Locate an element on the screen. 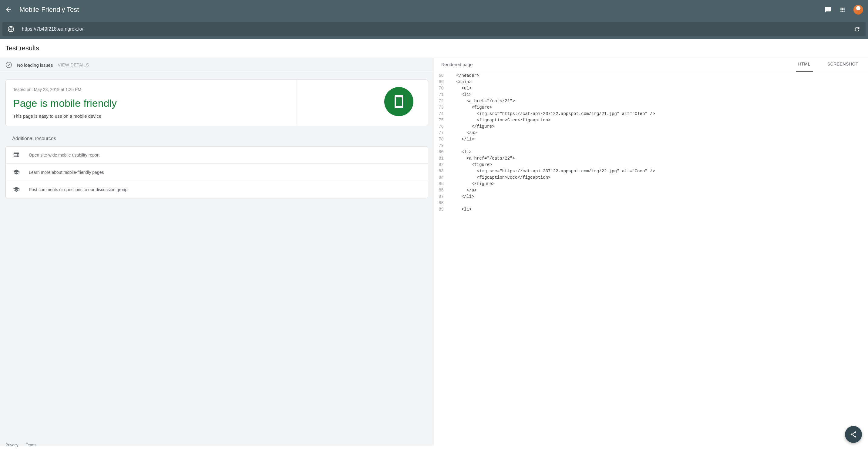  code-line: 74 <img src="https://cat-api-237122.apps… is located at coordinates (651, 114).